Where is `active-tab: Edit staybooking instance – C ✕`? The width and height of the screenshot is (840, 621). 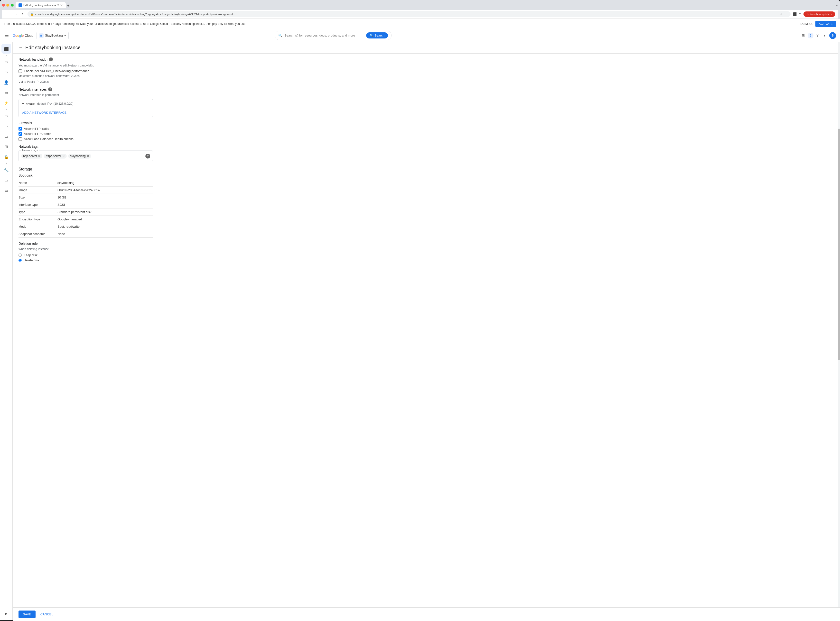
active-tab: Edit staybooking instance – C ✕ is located at coordinates (41, 5).